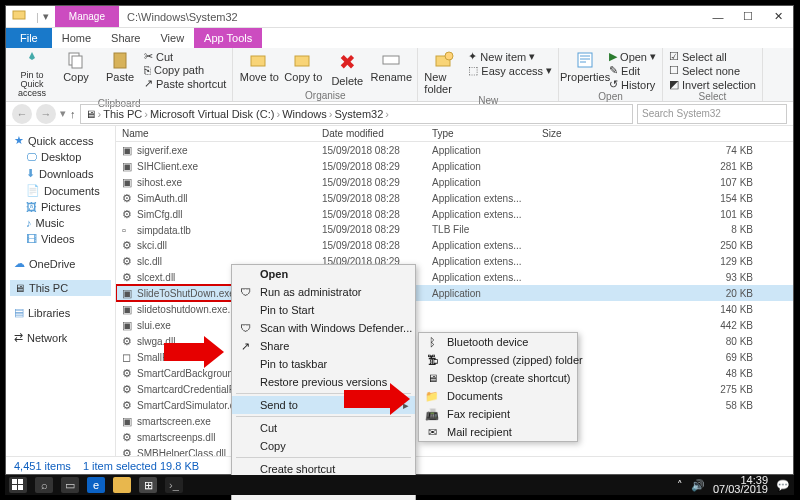 The width and height of the screenshot is (800, 500). I want to click on tab-share: Share, so click(126, 38).